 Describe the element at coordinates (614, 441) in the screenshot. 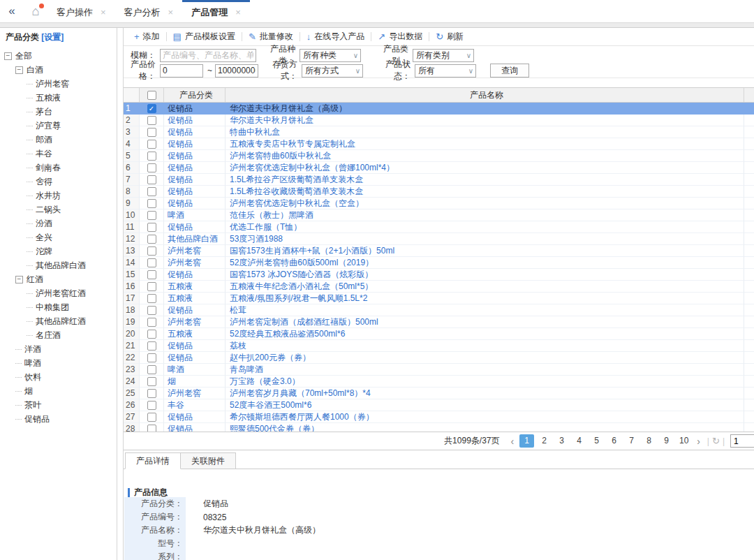

I see `page-button-6: 6` at that location.